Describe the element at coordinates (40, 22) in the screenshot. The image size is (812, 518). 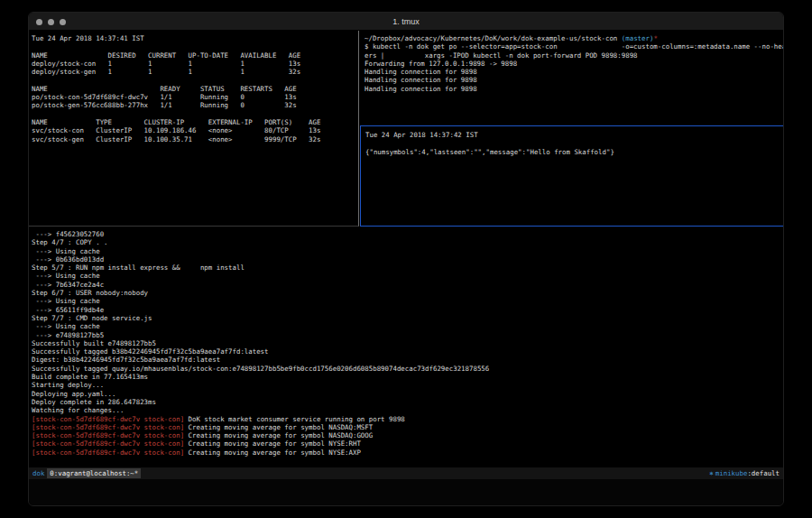
I see `close-button` at that location.